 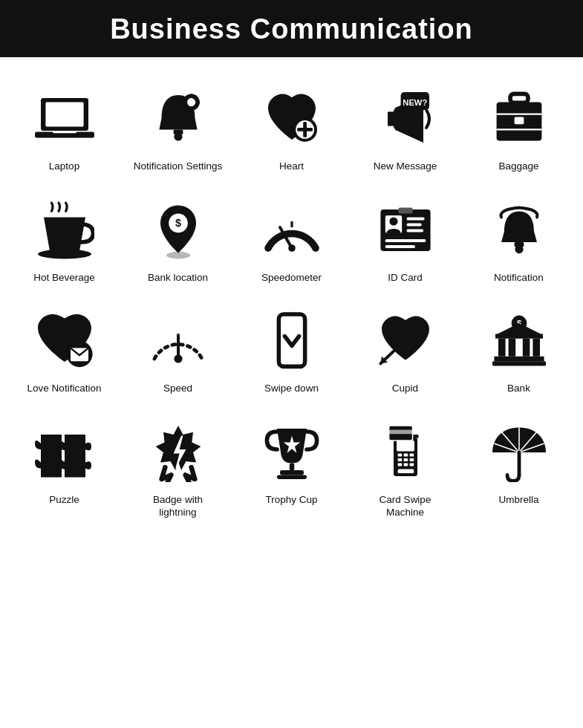 What do you see at coordinates (64, 468) in the screenshot?
I see `icon-cell-puzzle: Puzzle` at bounding box center [64, 468].